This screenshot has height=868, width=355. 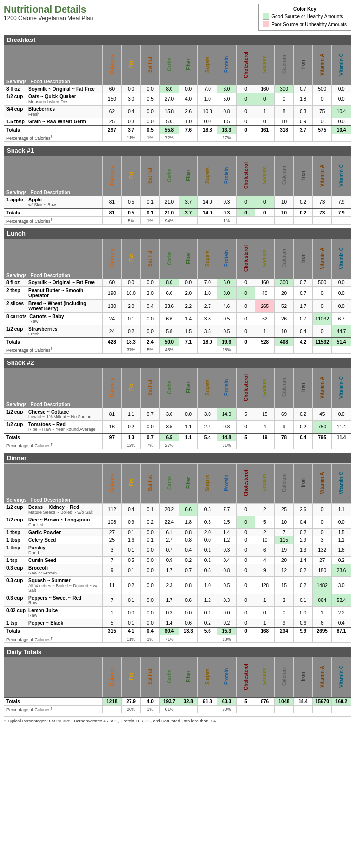 I want to click on value-cell-vita: 6, so click(x=322, y=624).